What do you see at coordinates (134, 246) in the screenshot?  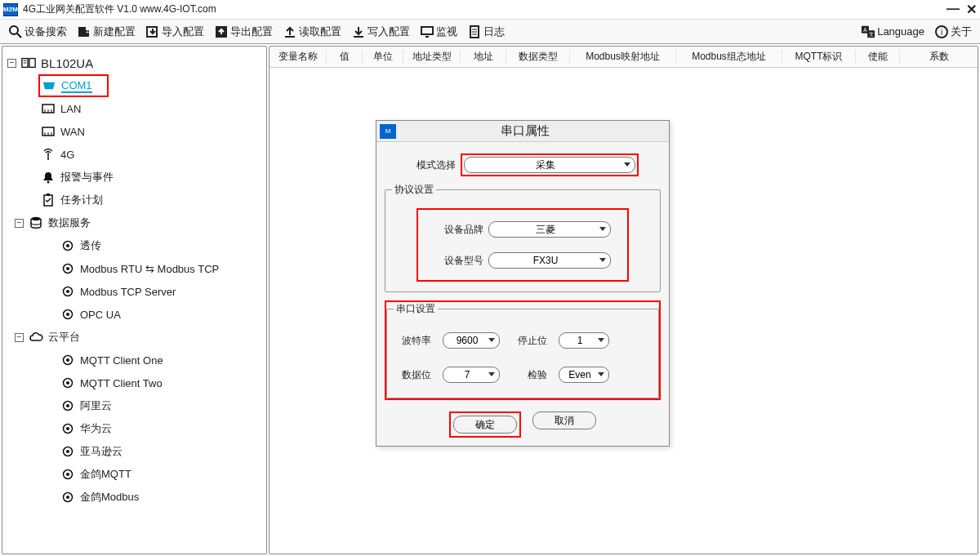 I see `tree-passthrough: 透传` at bounding box center [134, 246].